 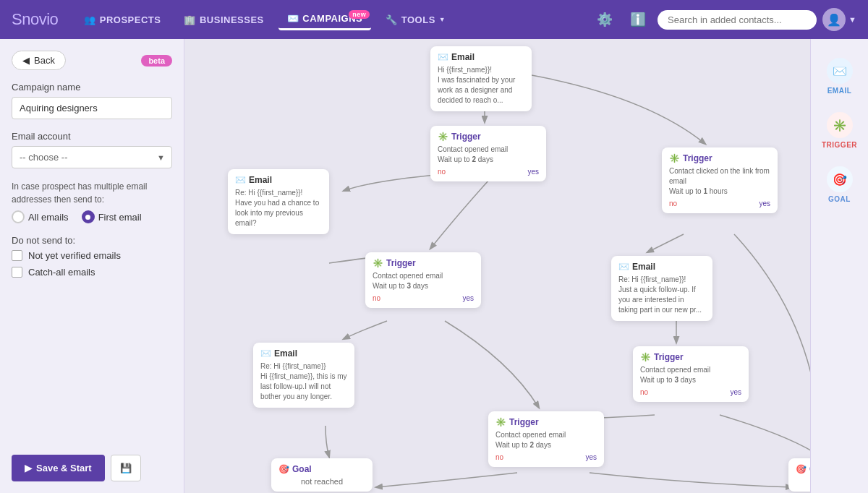 I want to click on radio-all-emails: All emails, so click(x=41, y=217).